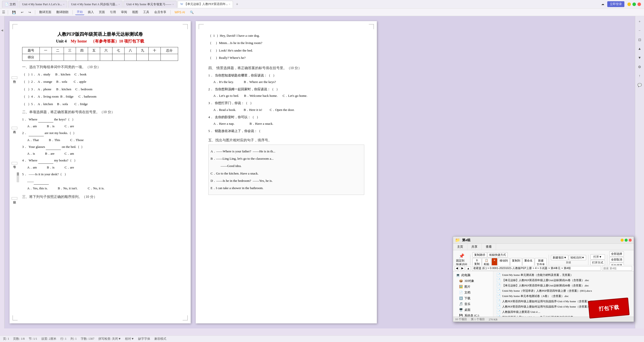 The width and height of the screenshot is (644, 342). What do you see at coordinates (173, 5) in the screenshot?
I see `tab-3-close: ×` at bounding box center [173, 5].